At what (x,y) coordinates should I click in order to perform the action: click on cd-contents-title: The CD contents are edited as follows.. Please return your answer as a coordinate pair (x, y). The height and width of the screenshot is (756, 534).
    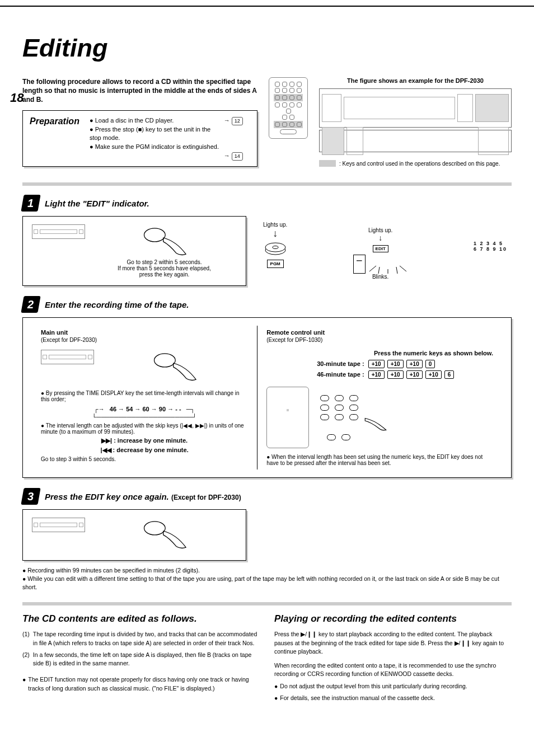
    Looking at the image, I should click on (141, 619).